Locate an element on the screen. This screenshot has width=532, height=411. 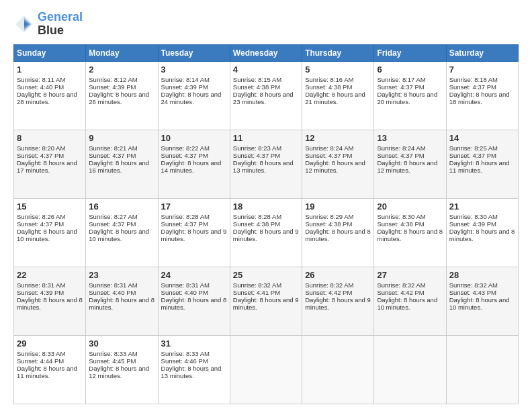
day-number: 19 is located at coordinates (338, 207).